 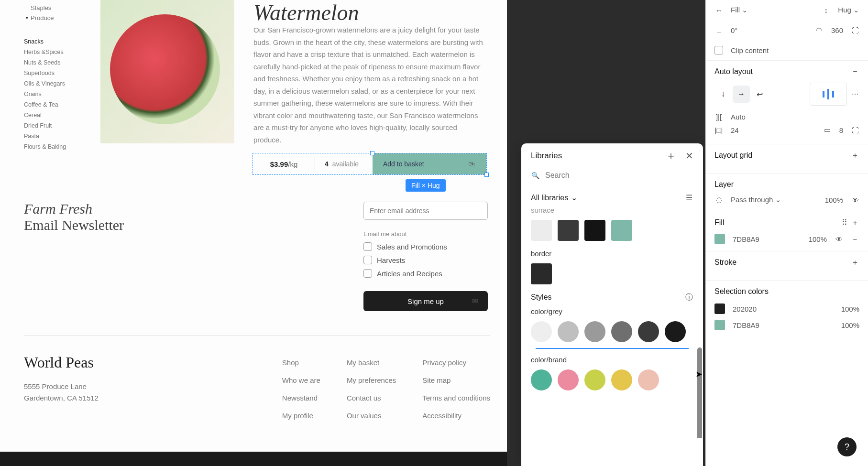 I want to click on page-footer: World Peas 5555 Produce Lane Gardentown,…, so click(x=257, y=389).